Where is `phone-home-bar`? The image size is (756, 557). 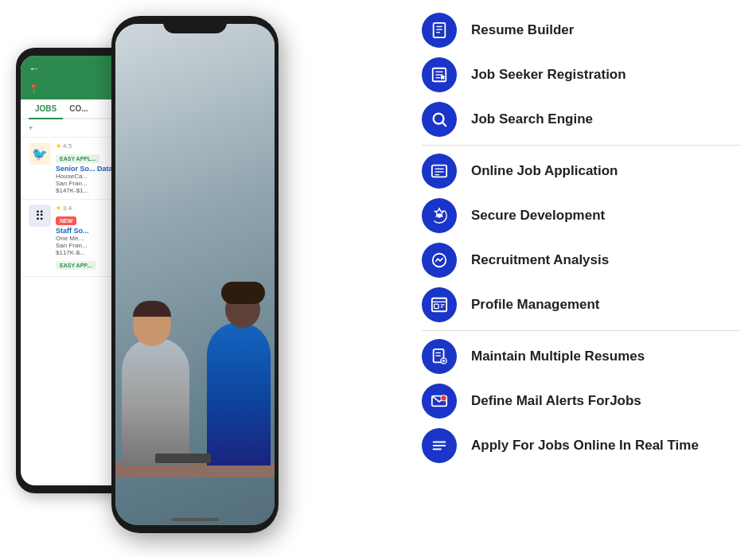 phone-home-bar is located at coordinates (195, 520).